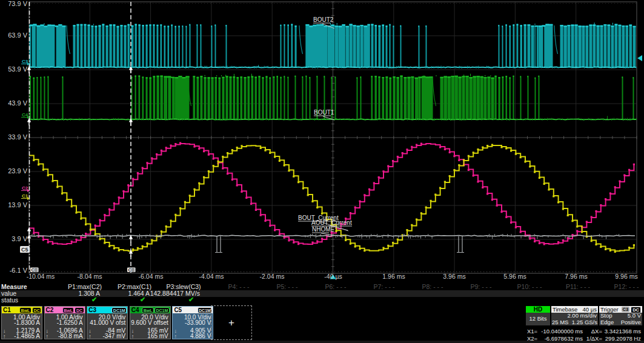 This screenshot has width=644, height=343. I want to click on svg-text: -2.04 ms, so click(273, 276).